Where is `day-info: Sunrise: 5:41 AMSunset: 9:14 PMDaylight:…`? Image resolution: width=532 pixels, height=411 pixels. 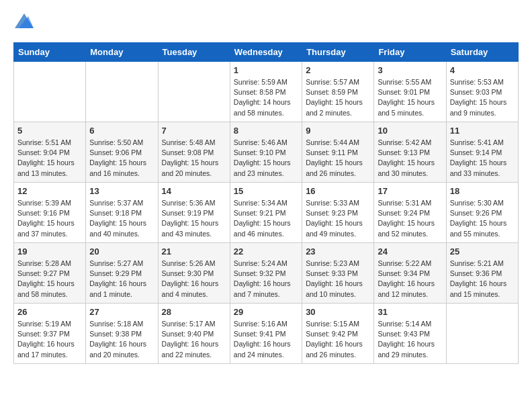
day-info: Sunrise: 5:41 AMSunset: 9:14 PMDaylight:… is located at coordinates (482, 158).